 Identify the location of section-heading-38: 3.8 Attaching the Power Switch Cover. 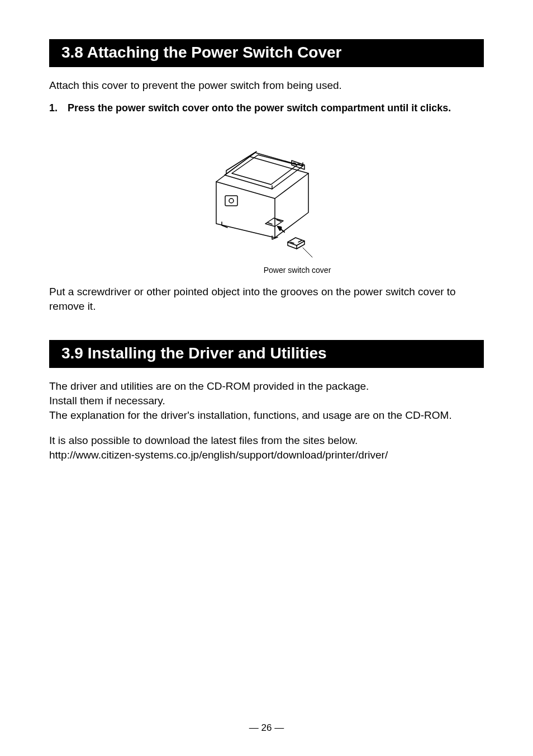
(266, 53).